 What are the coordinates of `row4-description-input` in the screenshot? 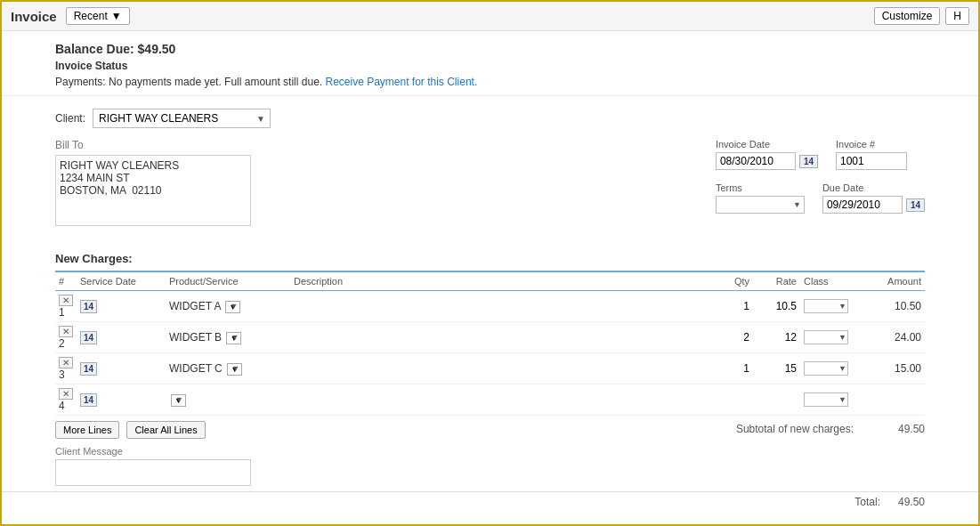 It's located at (499, 400).